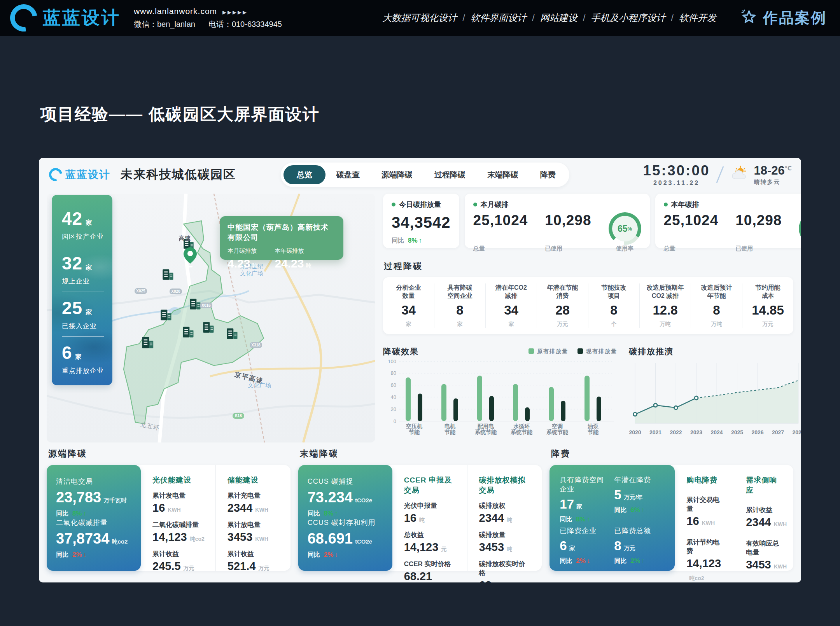  I want to click on process-stat: 具有降碳空间企业8家, so click(460, 306).